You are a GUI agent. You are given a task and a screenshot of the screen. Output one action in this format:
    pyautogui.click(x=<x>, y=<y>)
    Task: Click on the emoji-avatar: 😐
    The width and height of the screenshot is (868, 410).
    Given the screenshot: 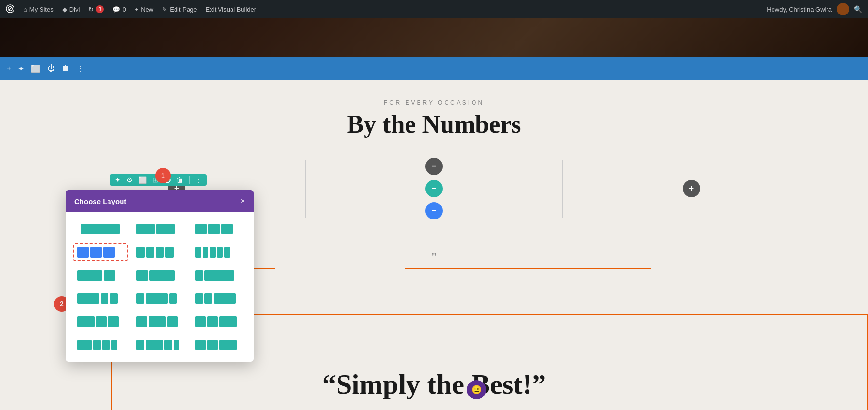 What is the action you would take?
    pyautogui.click(x=476, y=390)
    